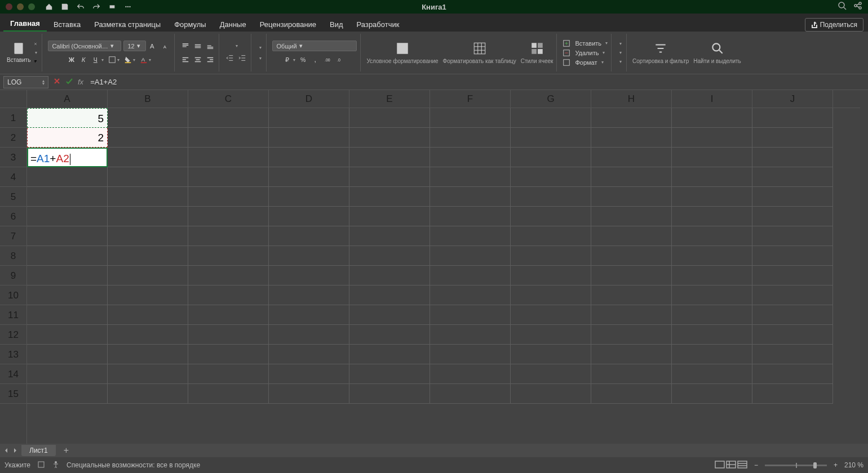 Image resolution: width=868 pixels, height=473 pixels. Describe the element at coordinates (15, 450) in the screenshot. I see `sheet-next-icon` at that location.